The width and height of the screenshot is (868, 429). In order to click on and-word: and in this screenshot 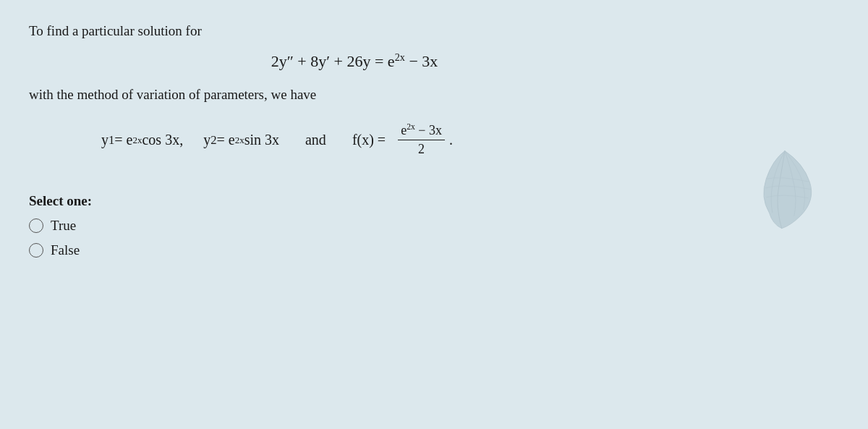, I will do `click(315, 140)`.